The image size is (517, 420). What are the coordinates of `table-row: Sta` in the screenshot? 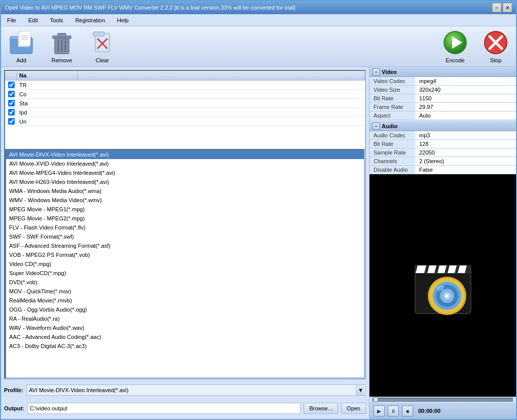 It's located at (185, 103).